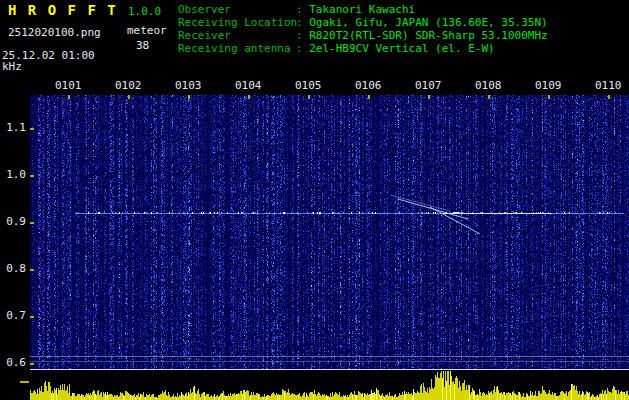  What do you see at coordinates (15, 174) in the screenshot?
I see `y-tick-label: 1.0` at bounding box center [15, 174].